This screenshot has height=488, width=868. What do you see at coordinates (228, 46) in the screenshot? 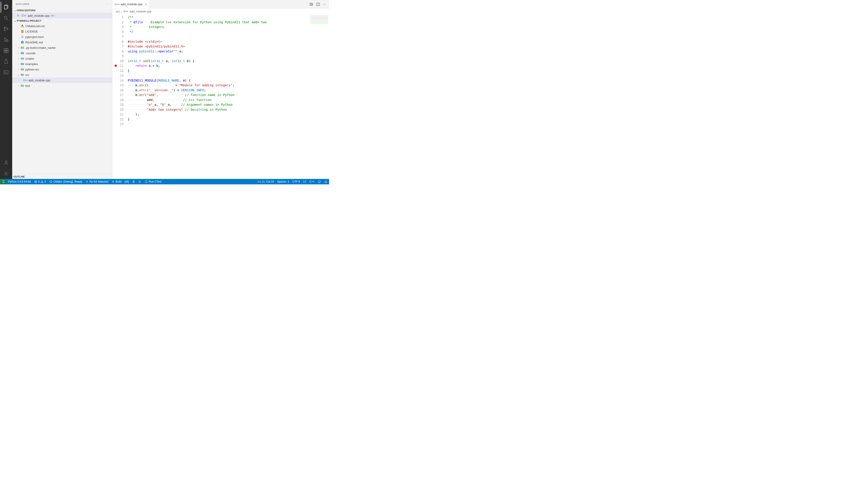
I see `code-line: #include <pybind11/pybind11.h>` at bounding box center [228, 46].